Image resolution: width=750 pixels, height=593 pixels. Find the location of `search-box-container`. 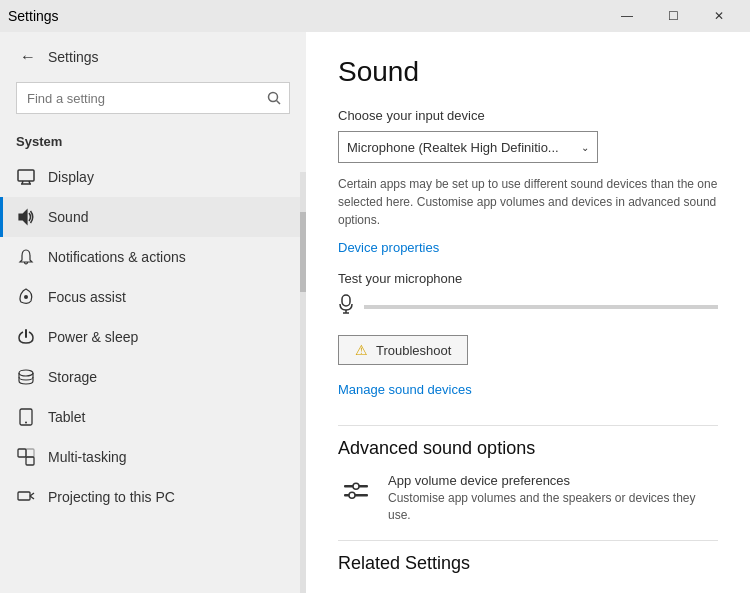

search-box-container is located at coordinates (153, 98).